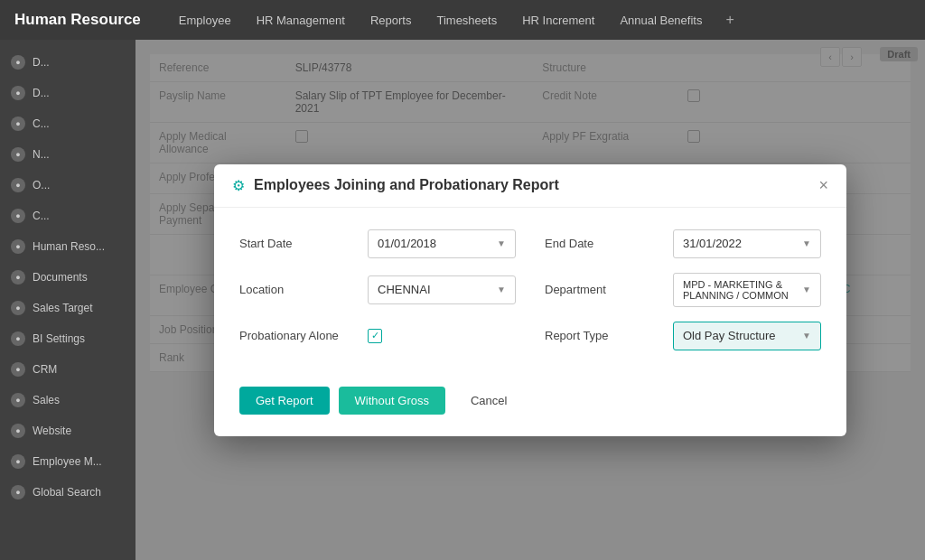  Describe the element at coordinates (405, 289) in the screenshot. I see `location-value: CHENNAI` at that location.